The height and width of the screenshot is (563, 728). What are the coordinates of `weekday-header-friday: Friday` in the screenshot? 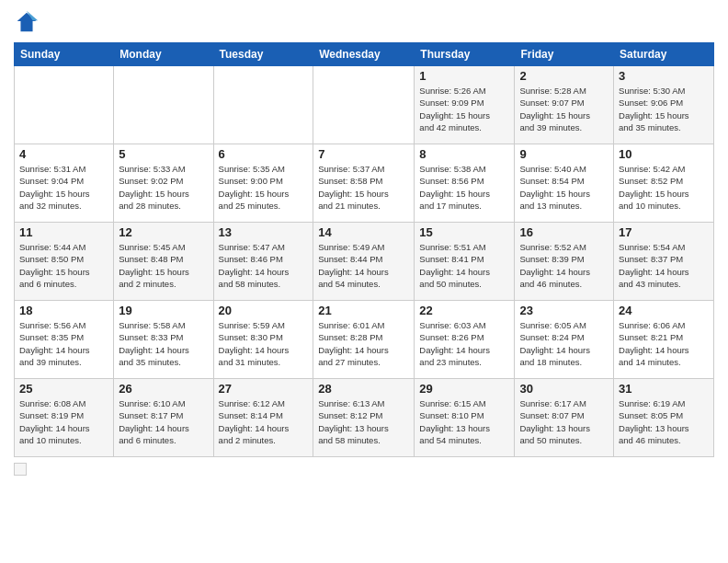 It's located at (564, 55).